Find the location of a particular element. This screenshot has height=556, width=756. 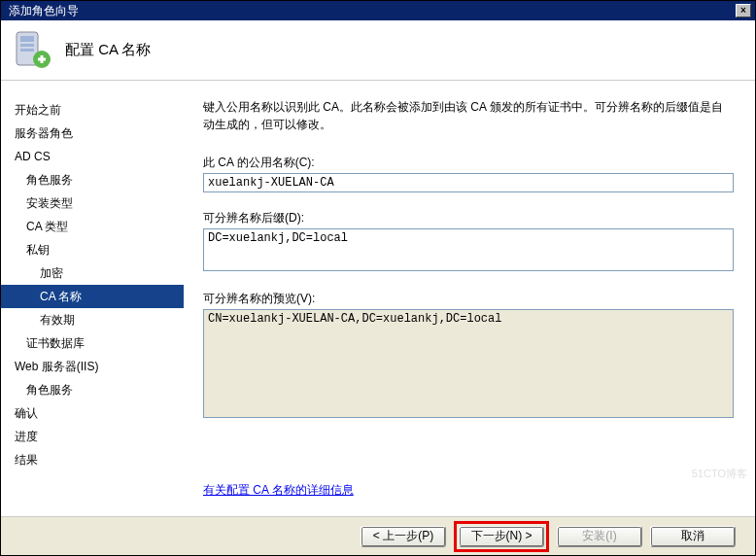

wizard-header: 配置 CA 名称 is located at coordinates (378, 51).